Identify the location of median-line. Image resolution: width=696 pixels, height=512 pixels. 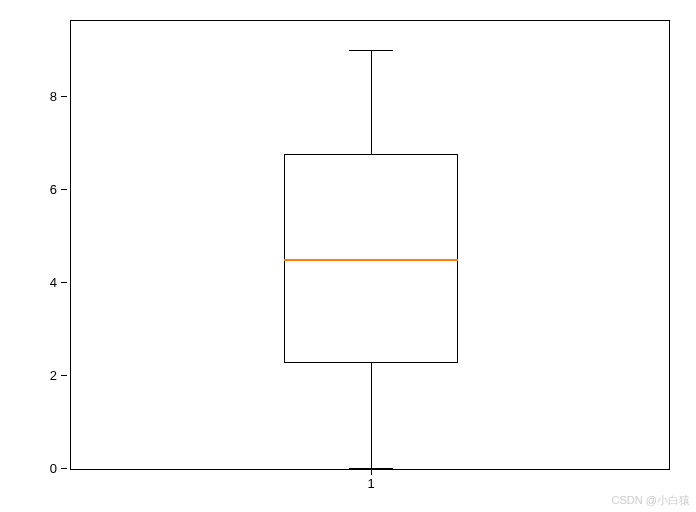
(371, 260).